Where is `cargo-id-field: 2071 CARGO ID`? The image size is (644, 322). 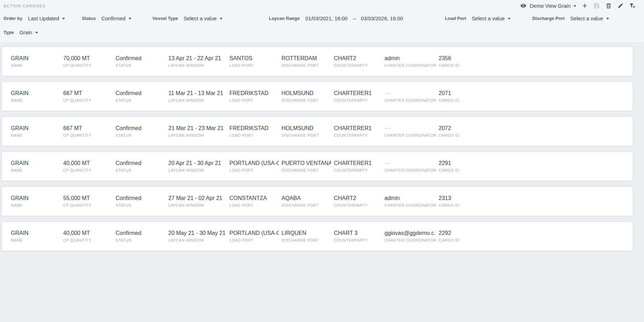
cargo-id-field: 2071 CARGO ID is located at coordinates (536, 96).